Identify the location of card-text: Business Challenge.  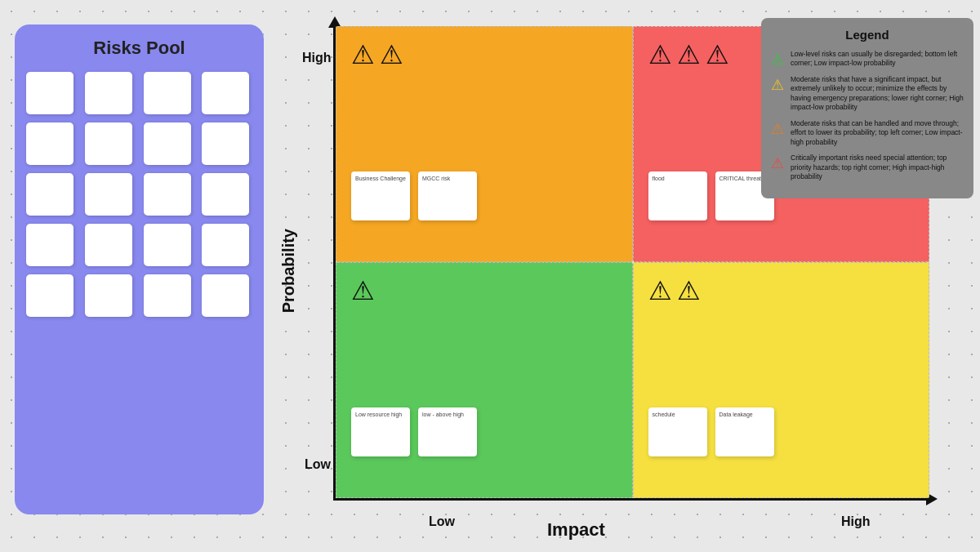
(381, 178).